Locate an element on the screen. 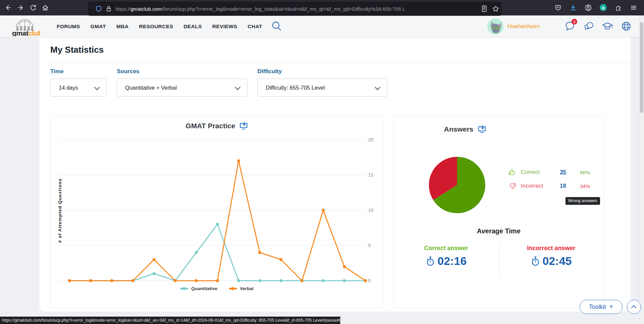  url-path: /forum/ucp.php?i=error_log&mode=error_lo… is located at coordinates (283, 9).